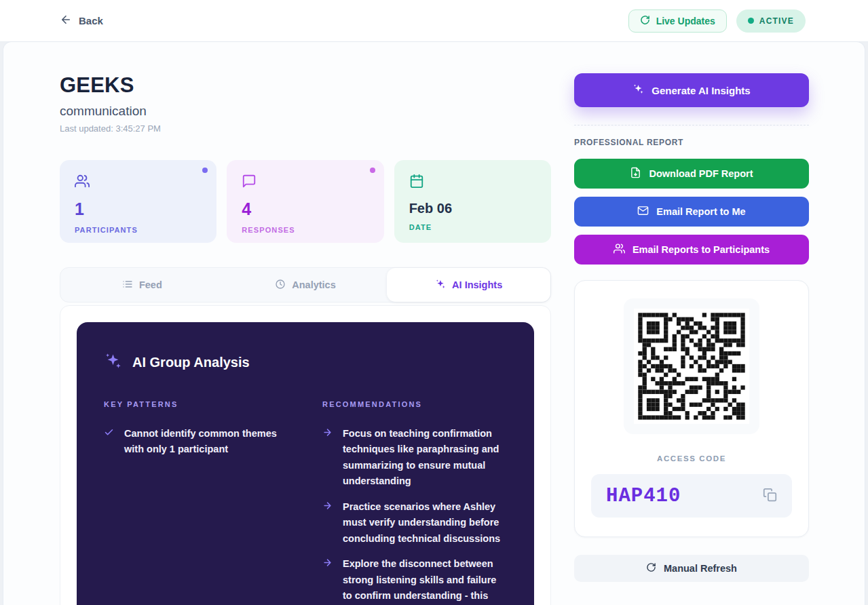 The width and height of the screenshot is (868, 605). I want to click on back-label: Back, so click(91, 20).